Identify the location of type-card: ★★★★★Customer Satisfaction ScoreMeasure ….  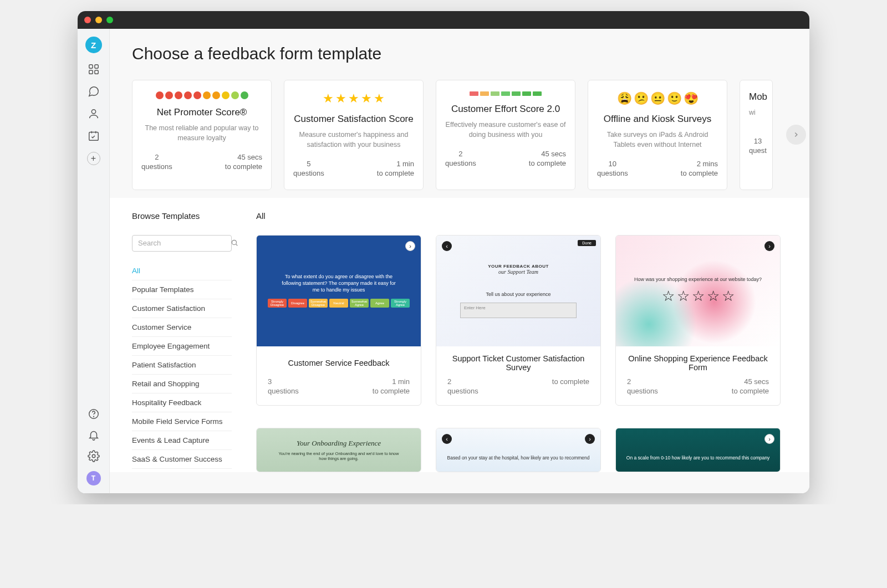
(354, 135).